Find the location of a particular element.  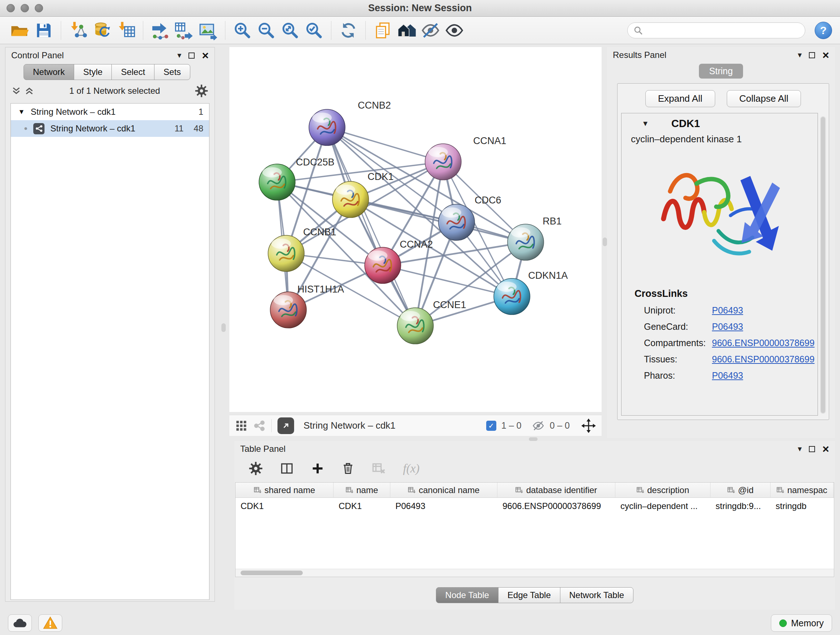

tab-network-table: Network Table is located at coordinates (597, 595).